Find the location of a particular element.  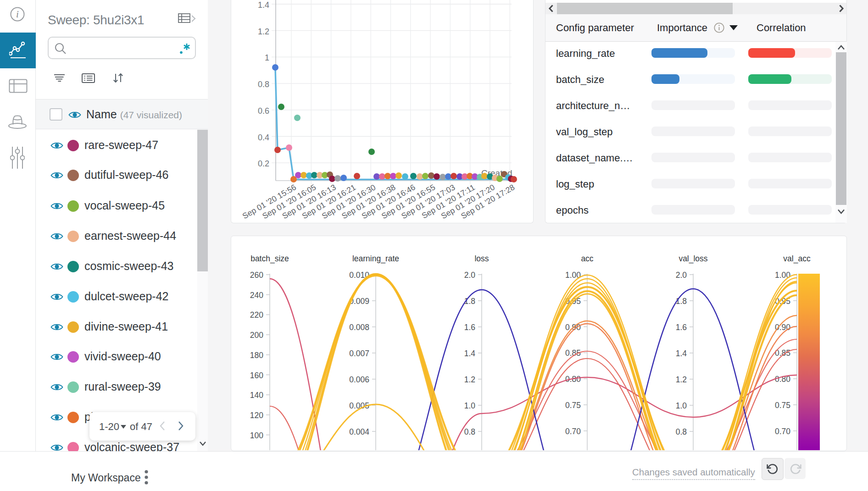

svg-text: 1.00 is located at coordinates (783, 275).